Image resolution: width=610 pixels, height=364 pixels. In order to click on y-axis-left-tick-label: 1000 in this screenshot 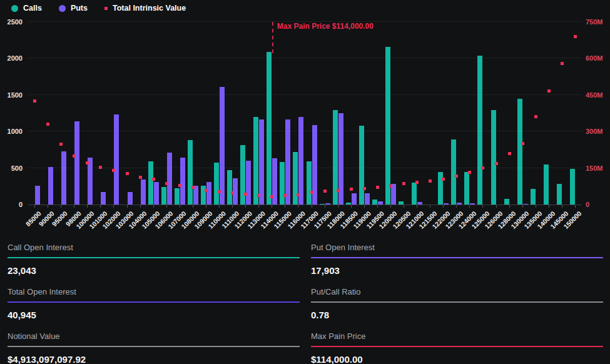, I will do `click(11, 131)`.